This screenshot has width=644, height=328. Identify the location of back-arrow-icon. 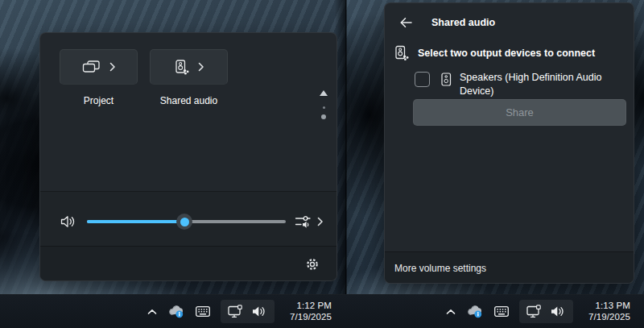
(406, 23).